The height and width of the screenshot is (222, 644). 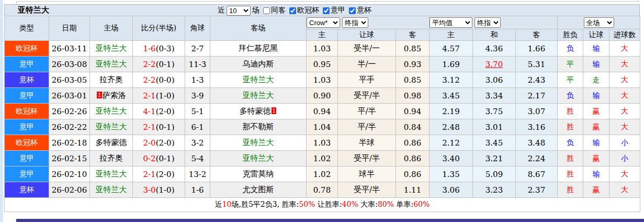 What do you see at coordinates (27, 80) in the screenshot?
I see `league-badge-cell: 意杯` at bounding box center [27, 80].